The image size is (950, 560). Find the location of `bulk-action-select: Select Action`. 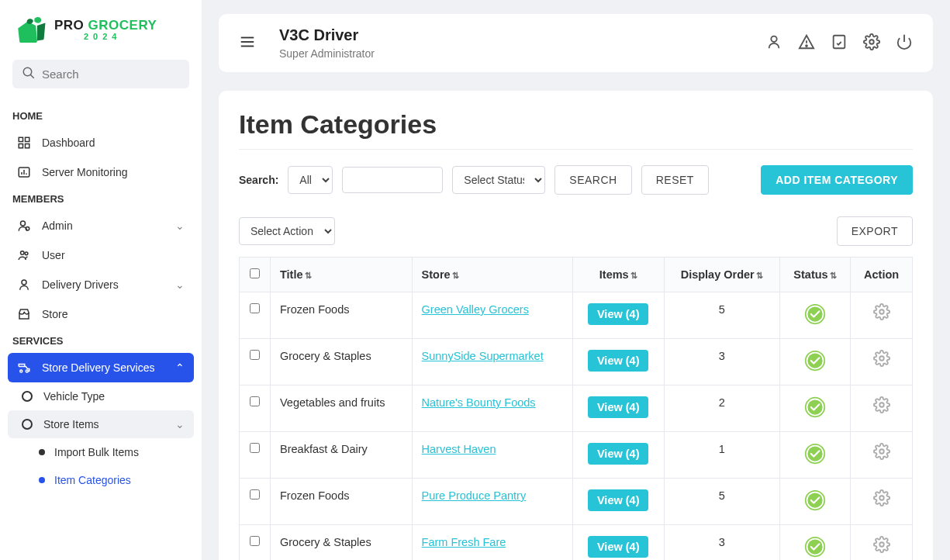

bulk-action-select: Select Action is located at coordinates (287, 231).